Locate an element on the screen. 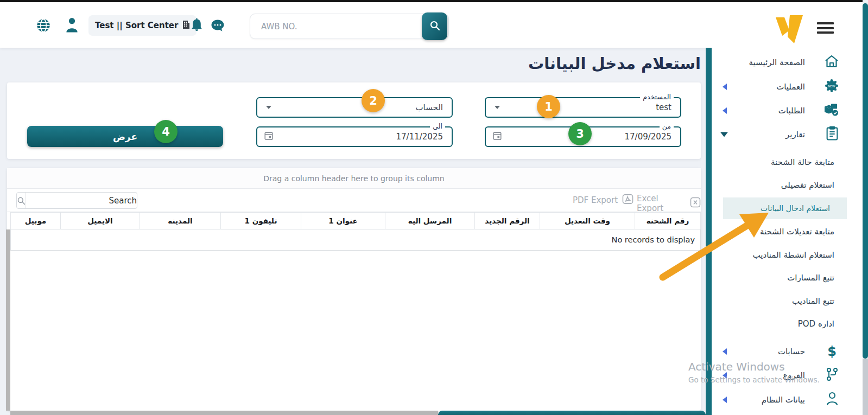  table-header-row: موبيل الايميل المدينه تليفون 1 عنوان 1 ا… is located at coordinates (356, 221).